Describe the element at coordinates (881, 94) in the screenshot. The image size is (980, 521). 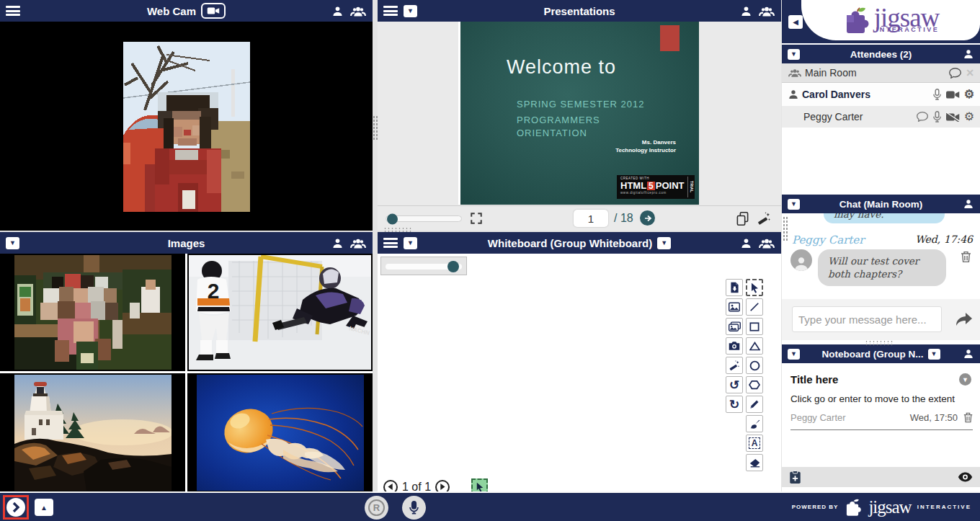
I see `attendee-row-carol: Carol Danvers ⚙` at that location.